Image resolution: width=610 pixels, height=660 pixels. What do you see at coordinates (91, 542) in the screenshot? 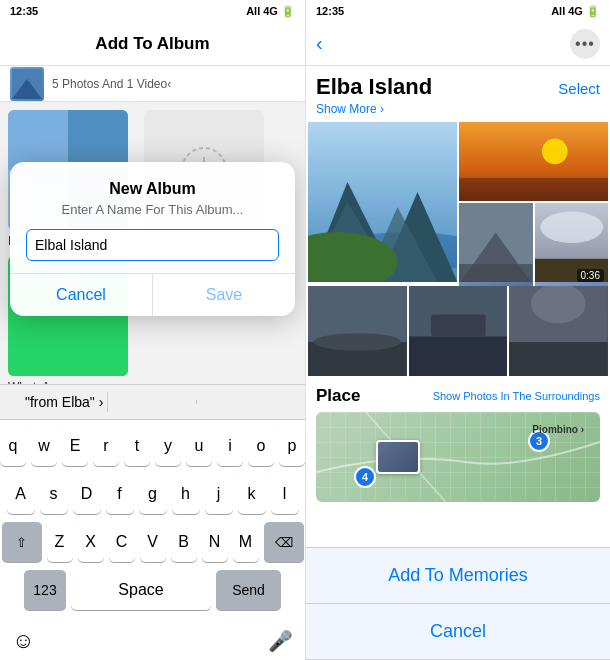
I see `key-x: X` at bounding box center [91, 542].